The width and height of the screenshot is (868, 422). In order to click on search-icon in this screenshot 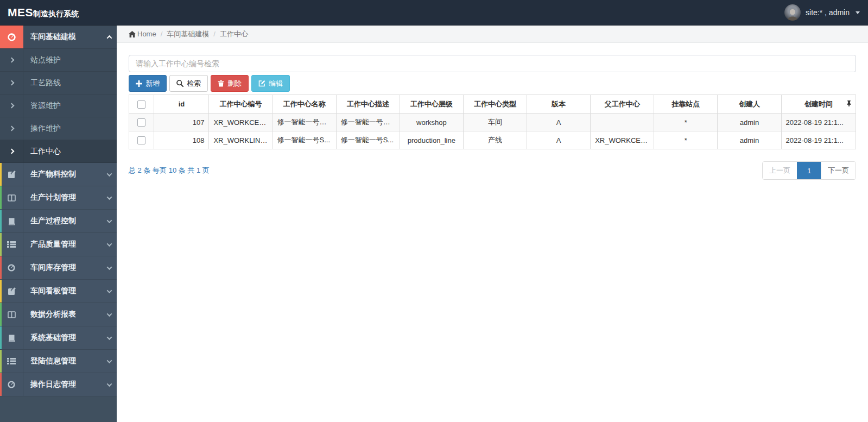, I will do `click(180, 84)`.